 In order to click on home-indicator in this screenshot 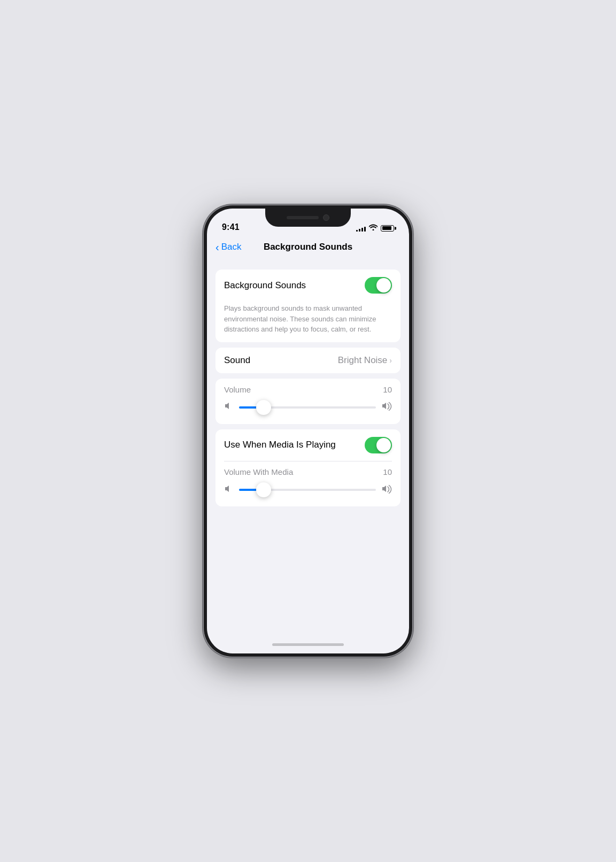, I will do `click(308, 644)`.